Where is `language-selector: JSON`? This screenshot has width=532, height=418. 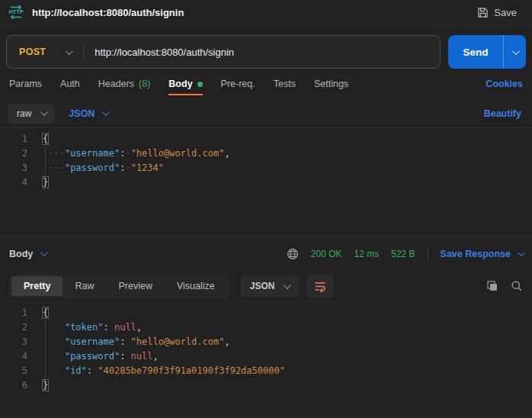
language-selector: JSON is located at coordinates (88, 114).